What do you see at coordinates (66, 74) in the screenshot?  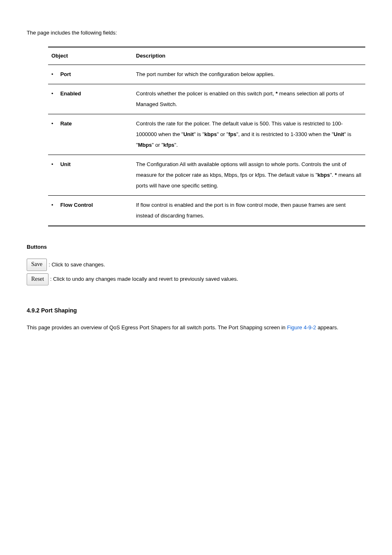 I see `row-object: Port` at bounding box center [66, 74].